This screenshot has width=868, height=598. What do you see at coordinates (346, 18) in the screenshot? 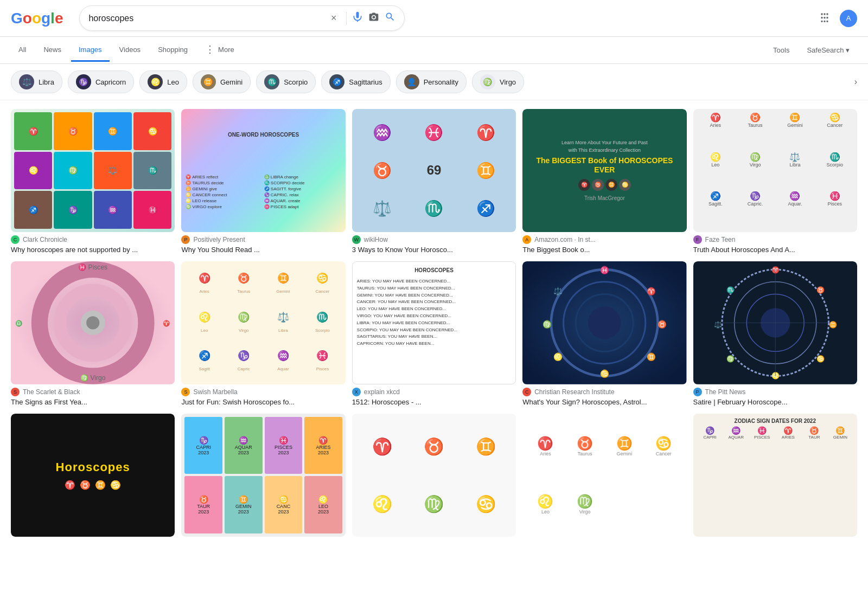
I see `divider` at bounding box center [346, 18].